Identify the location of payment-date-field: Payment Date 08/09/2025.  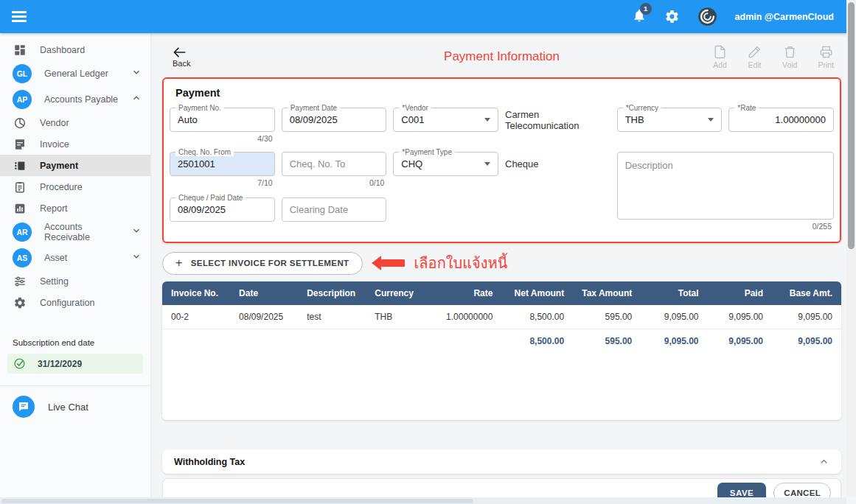
(335, 119).